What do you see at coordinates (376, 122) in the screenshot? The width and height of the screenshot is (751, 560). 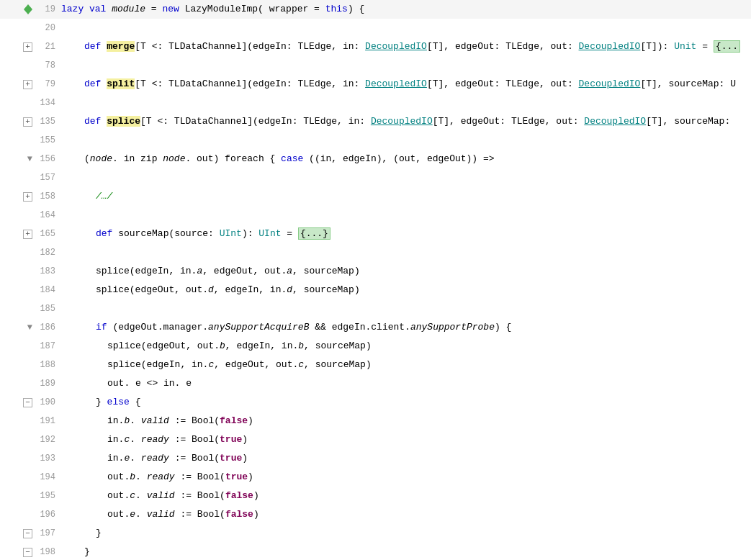 I see `table-row: +135def splice[T <: TLDataChannel](edgeI…` at bounding box center [376, 122].